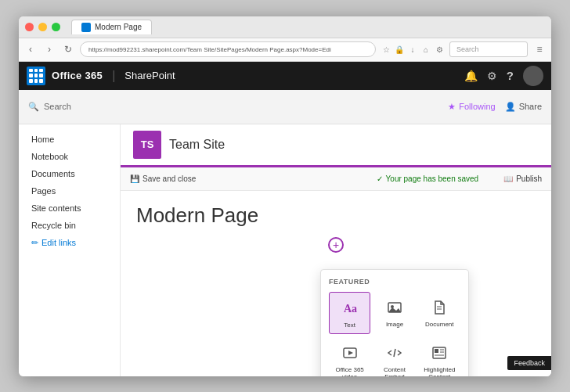 This screenshot has width=570, height=392. Describe the element at coordinates (468, 49) in the screenshot. I see `browser-search-placeholder: Search` at that location.